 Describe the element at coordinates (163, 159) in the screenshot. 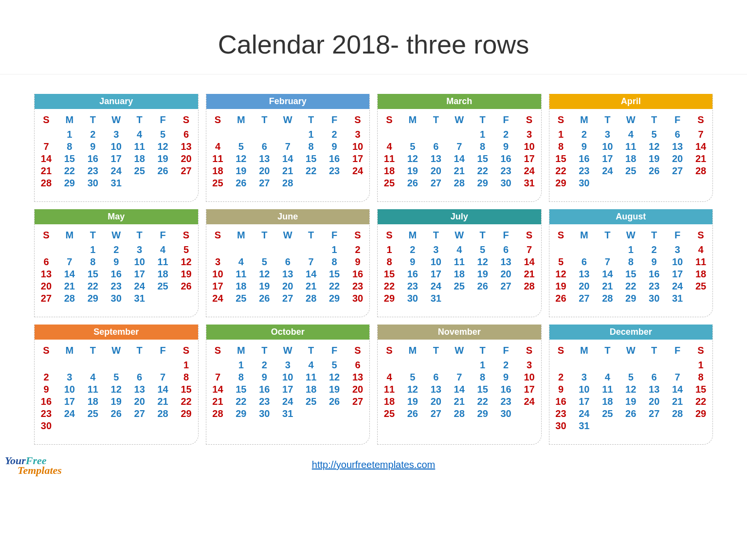

I see `day-cell: 19` at that location.